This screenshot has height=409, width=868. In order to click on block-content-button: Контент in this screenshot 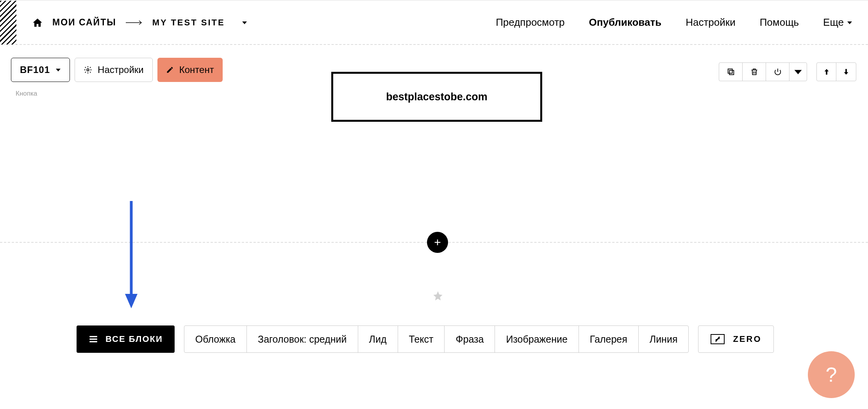, I will do `click(190, 70)`.